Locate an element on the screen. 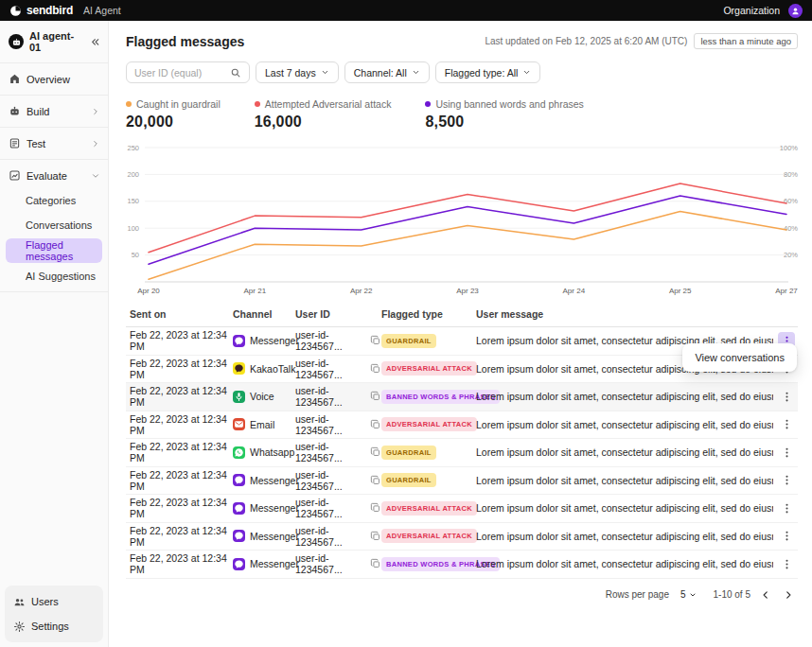  svg-text: 50 is located at coordinates (135, 255).